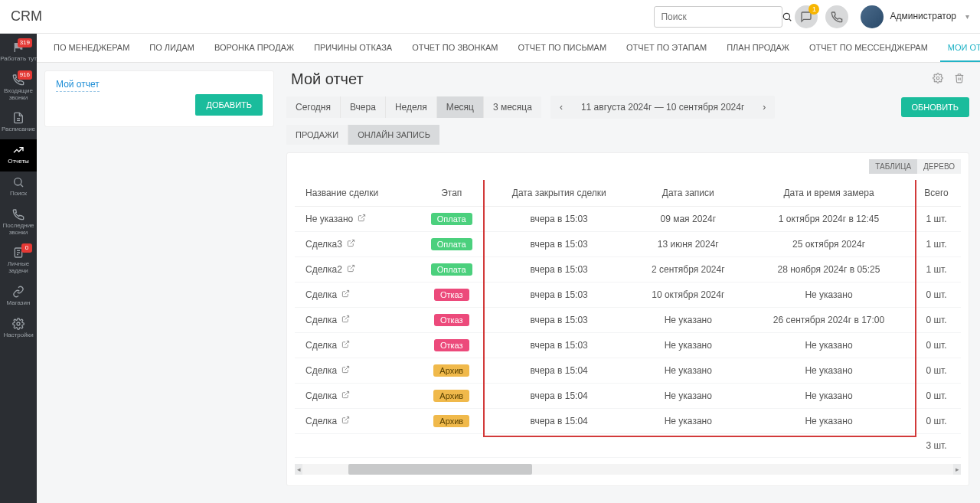 Image resolution: width=980 pixels, height=503 pixels. Describe the element at coordinates (688, 296) in the screenshot. I see `record-date: 10 октября 2024г` at that location.